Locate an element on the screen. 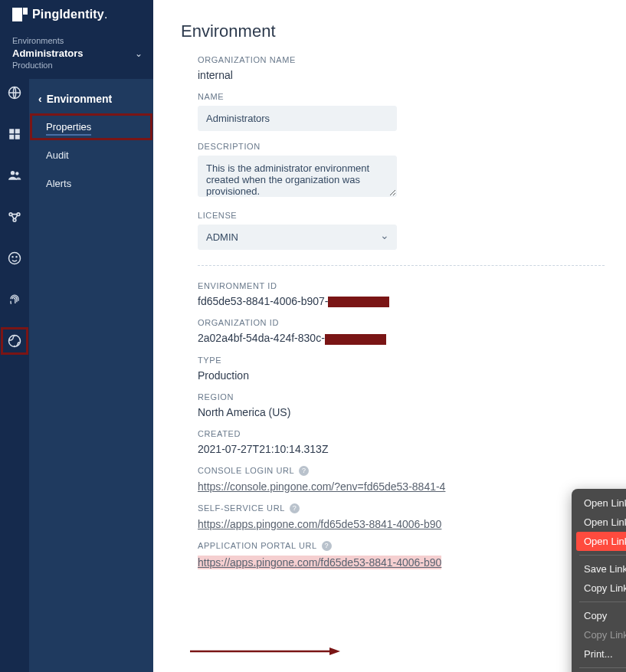 The width and height of the screenshot is (626, 672). globe-icon is located at coordinates (15, 93).